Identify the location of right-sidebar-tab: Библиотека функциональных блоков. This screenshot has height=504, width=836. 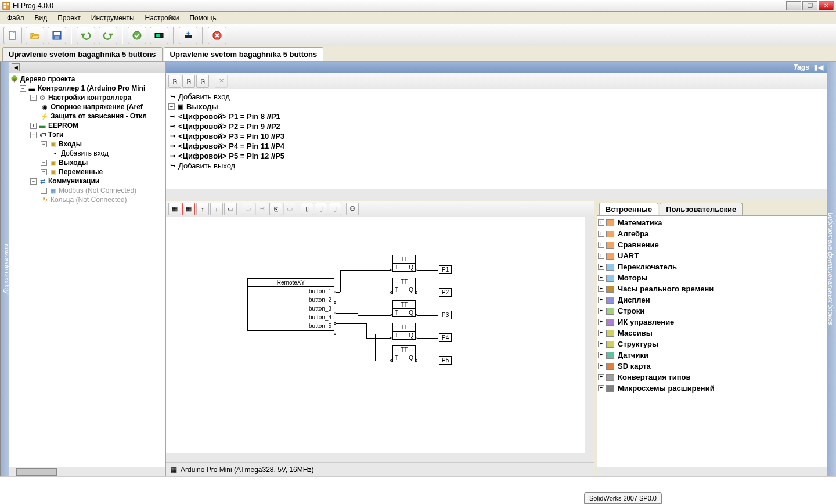
(831, 269).